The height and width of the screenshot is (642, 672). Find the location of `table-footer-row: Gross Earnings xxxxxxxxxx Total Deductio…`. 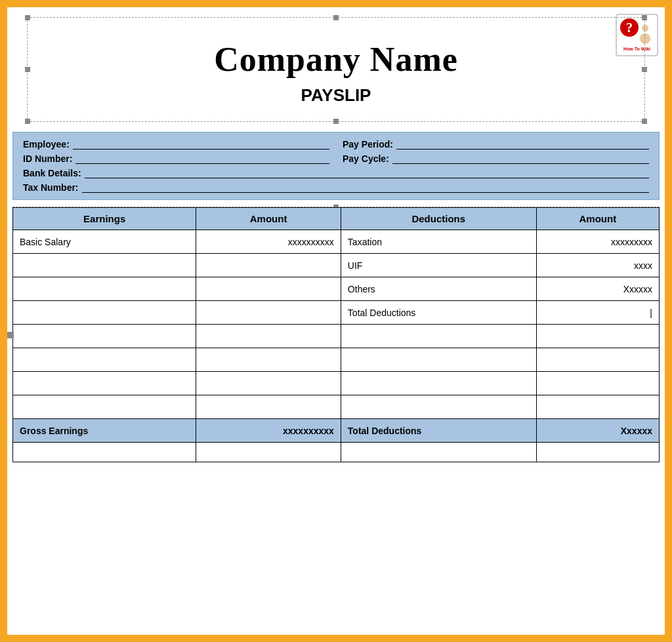

table-footer-row: Gross Earnings xxxxxxxxxx Total Deductio… is located at coordinates (336, 431).